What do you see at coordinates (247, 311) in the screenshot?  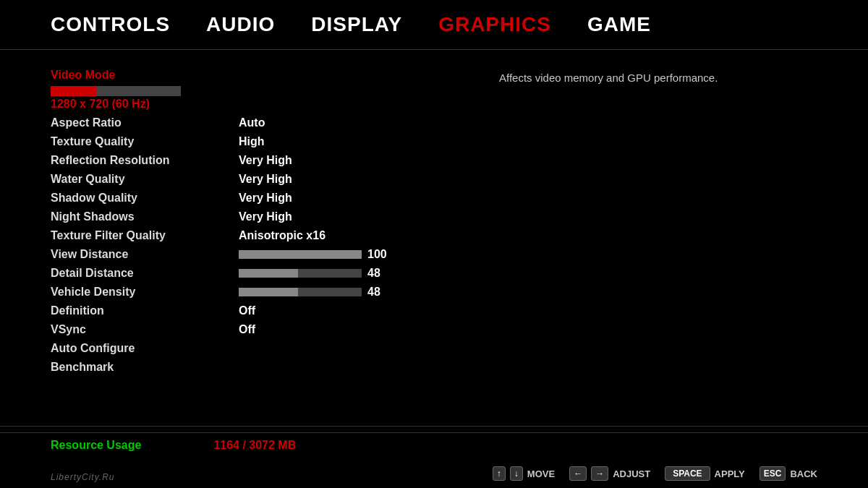 I see `definition-value: Off` at bounding box center [247, 311].